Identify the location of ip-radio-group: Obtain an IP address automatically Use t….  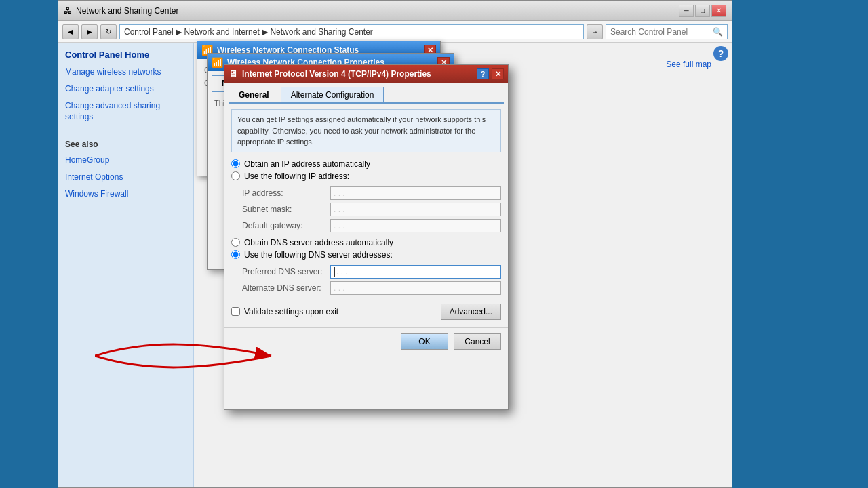
(366, 170).